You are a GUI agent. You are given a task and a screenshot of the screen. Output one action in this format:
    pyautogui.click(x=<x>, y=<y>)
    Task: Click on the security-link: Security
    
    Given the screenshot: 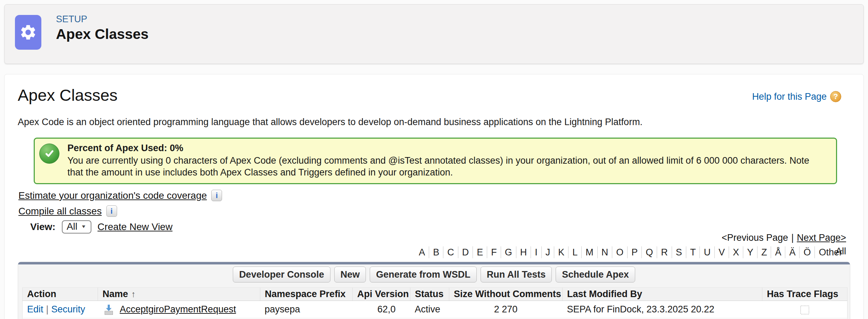 What is the action you would take?
    pyautogui.click(x=68, y=309)
    